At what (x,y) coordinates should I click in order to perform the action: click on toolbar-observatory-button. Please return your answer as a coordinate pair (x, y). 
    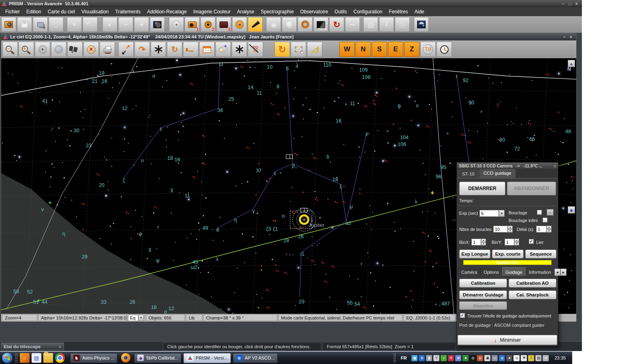
    Looking at the image, I should click on (421, 24).